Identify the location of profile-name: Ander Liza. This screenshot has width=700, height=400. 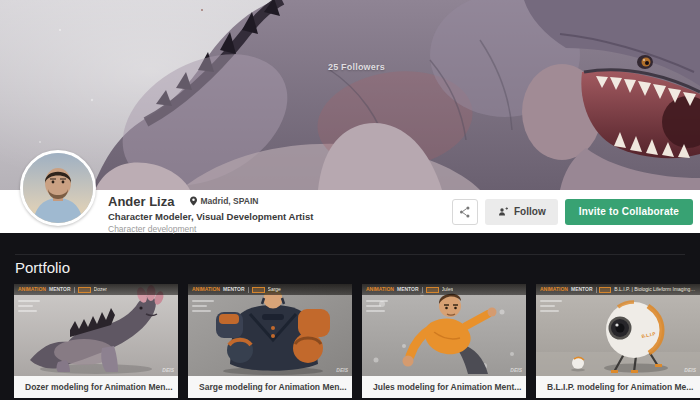
(141, 202).